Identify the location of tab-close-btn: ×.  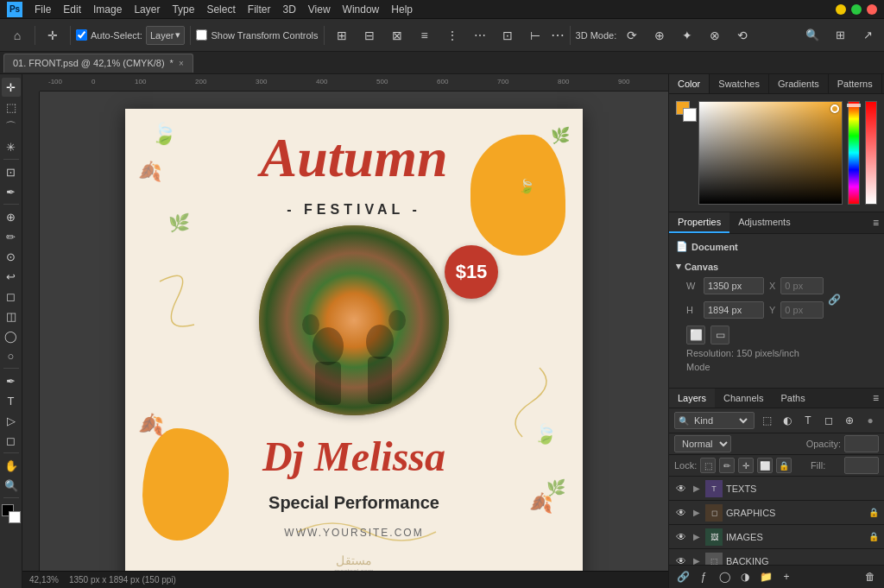
(181, 64).